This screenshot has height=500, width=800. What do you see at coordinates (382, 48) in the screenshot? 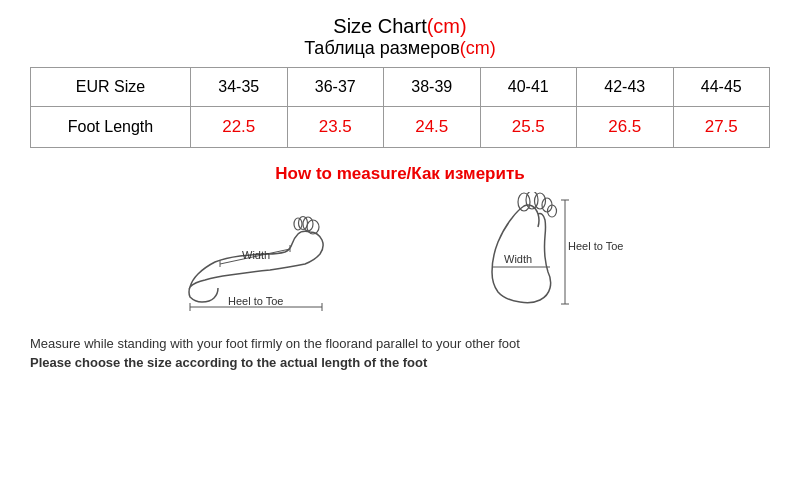
I see `title-ru-text: Таблица размеров` at bounding box center [382, 48].